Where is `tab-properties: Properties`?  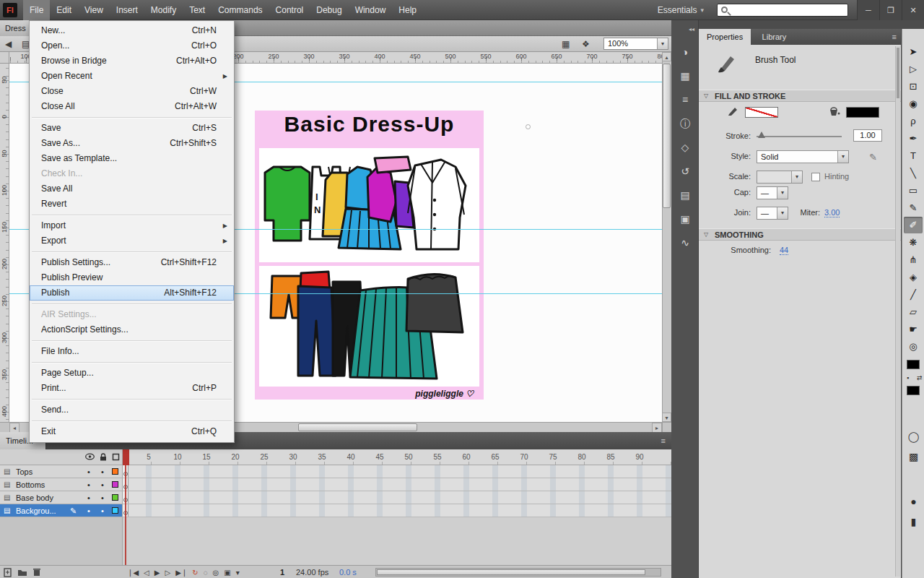
tab-properties: Properties is located at coordinates (725, 37).